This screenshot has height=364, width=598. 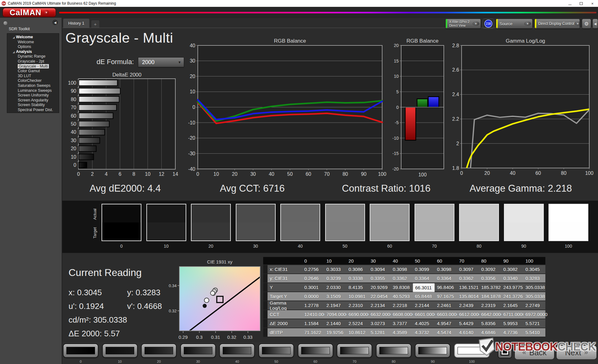 I want to click on meter-mode: Direct View, so click(x=461, y=26).